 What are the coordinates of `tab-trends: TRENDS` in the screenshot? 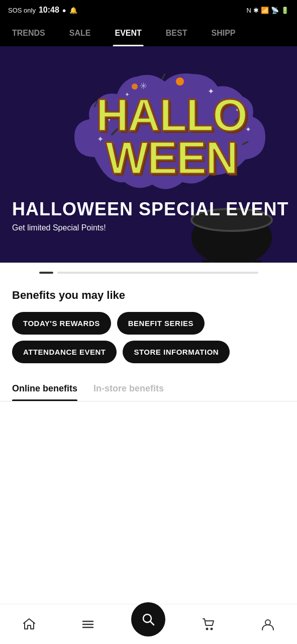 It's located at (29, 33).